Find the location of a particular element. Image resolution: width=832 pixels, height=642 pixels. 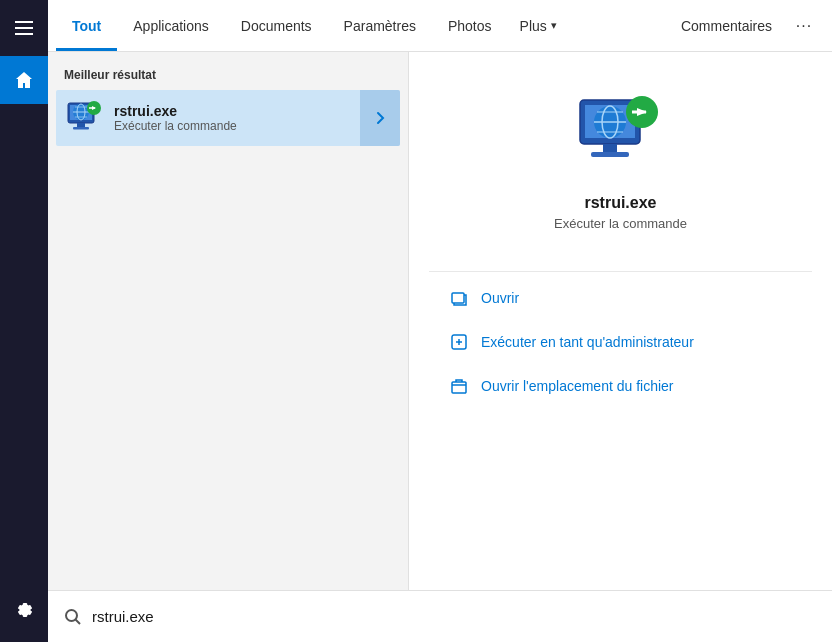

chevron-down-icon: ▾ is located at coordinates (554, 26).